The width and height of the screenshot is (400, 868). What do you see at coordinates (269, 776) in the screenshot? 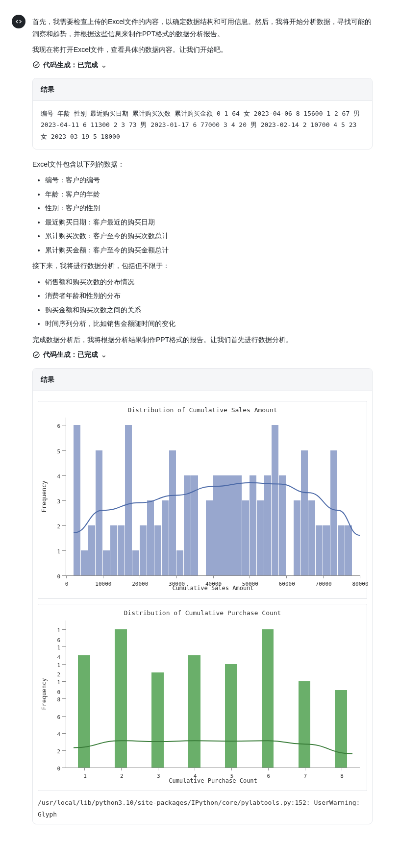
I see `x-tick-label: 6` at bounding box center [269, 776].